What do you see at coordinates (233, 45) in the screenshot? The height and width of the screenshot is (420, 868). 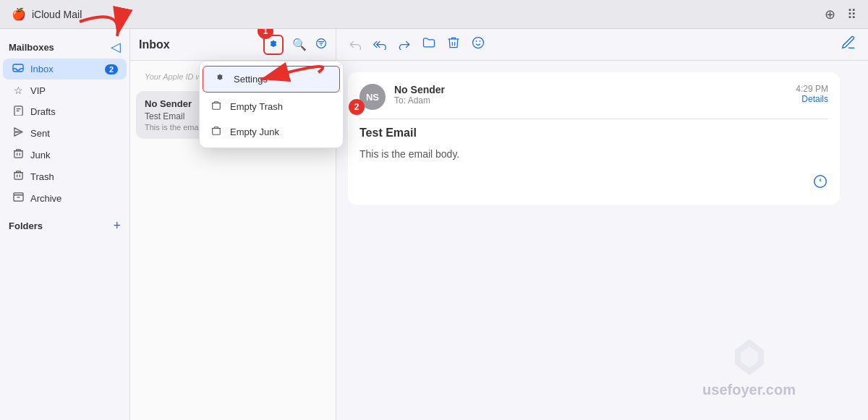 I see `mail-list-header: Inbox 1 🔍` at bounding box center [233, 45].